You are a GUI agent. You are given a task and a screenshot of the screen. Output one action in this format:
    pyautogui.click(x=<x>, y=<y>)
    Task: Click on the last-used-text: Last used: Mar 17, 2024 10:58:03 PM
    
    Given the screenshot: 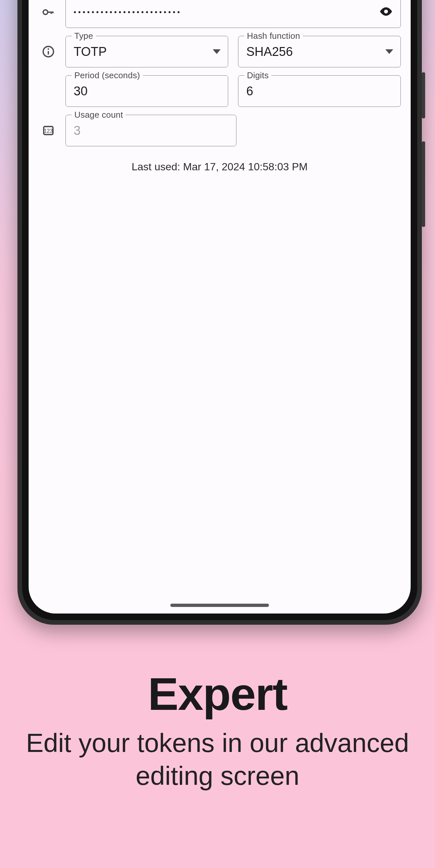 What is the action you would take?
    pyautogui.click(x=220, y=167)
    